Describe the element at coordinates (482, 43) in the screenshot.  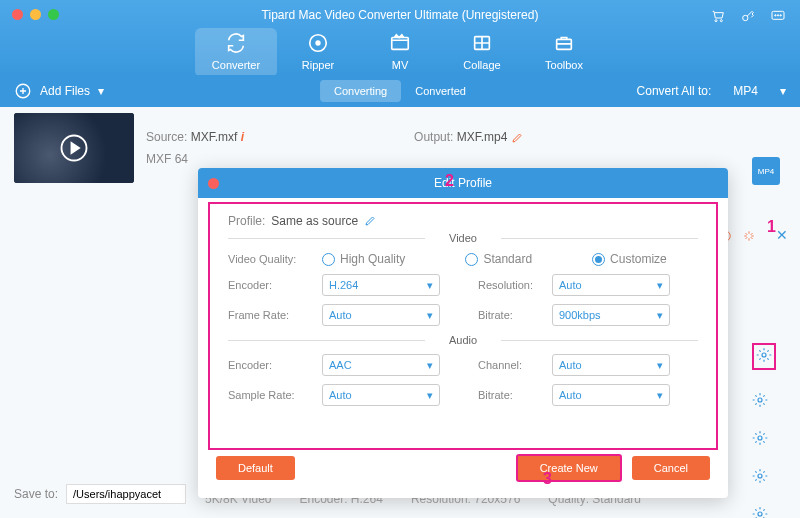
I see `collage-icon` at that location.